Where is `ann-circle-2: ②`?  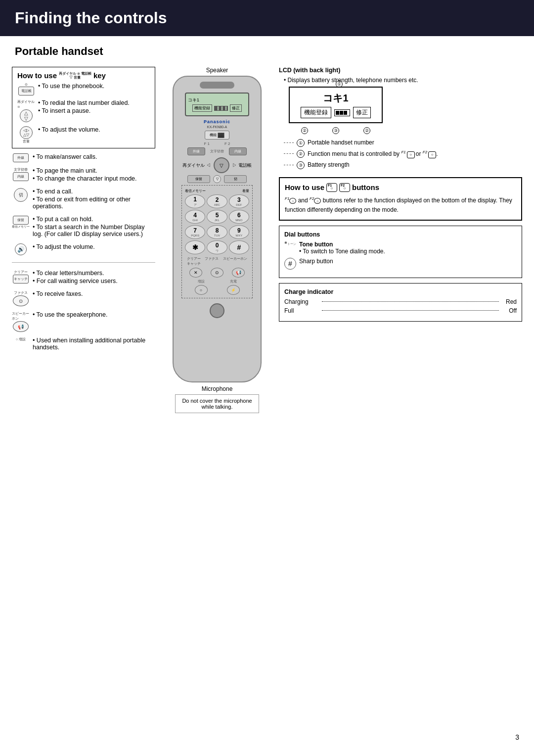
ann-circle-2: ② is located at coordinates (301, 154).